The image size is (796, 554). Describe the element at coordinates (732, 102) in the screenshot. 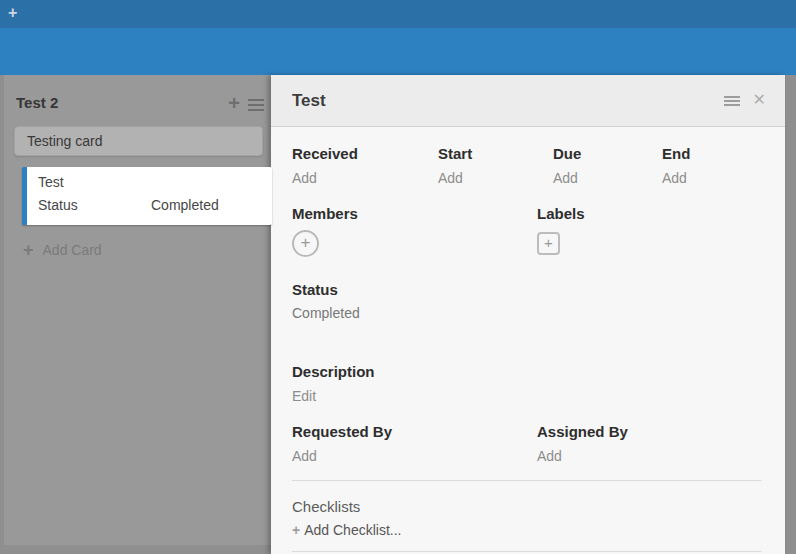

I see `card-menu-icon` at that location.